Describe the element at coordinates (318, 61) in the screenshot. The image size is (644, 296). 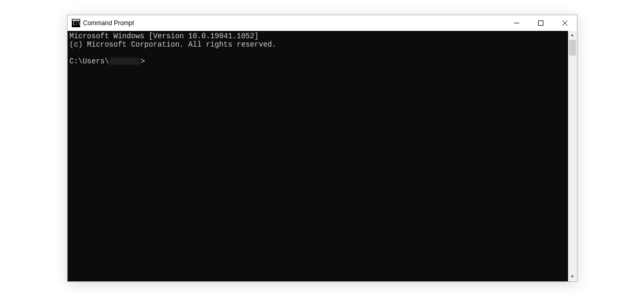
I see `prompt-line: C:\Users\>` at that location.